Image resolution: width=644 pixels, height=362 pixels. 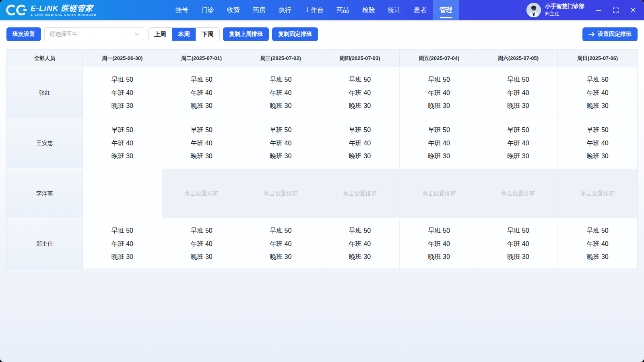 I want to click on week-switcher: 上周本周下周, so click(x=184, y=34).